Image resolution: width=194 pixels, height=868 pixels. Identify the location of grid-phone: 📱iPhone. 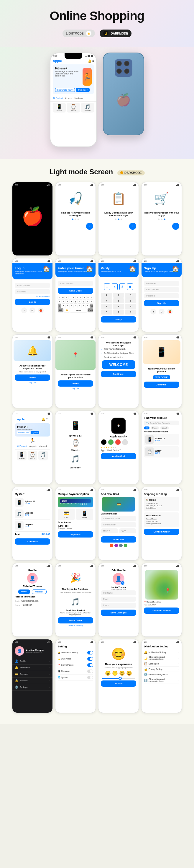
(22, 456).